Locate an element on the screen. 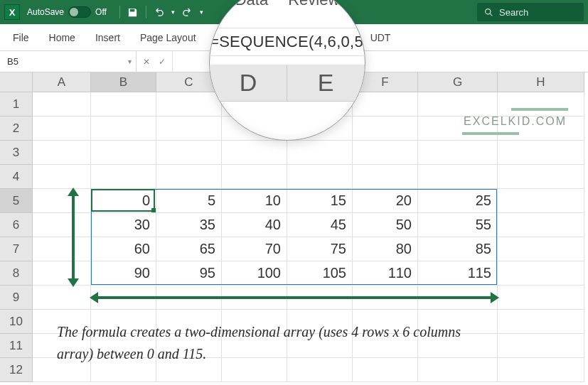 The width and height of the screenshot is (588, 385). cell: 25 is located at coordinates (458, 201).